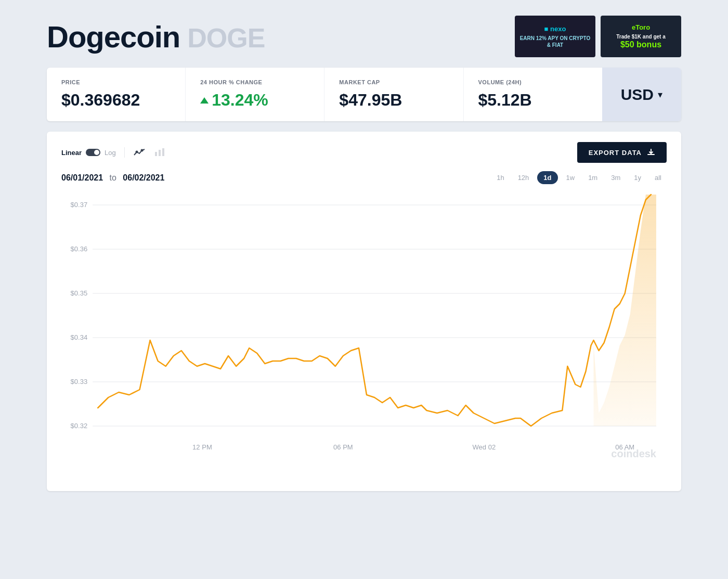  What do you see at coordinates (255, 95) in the screenshot?
I see `change-stat: 24 HOUR % CHANGE 13.24%` at bounding box center [255, 95].